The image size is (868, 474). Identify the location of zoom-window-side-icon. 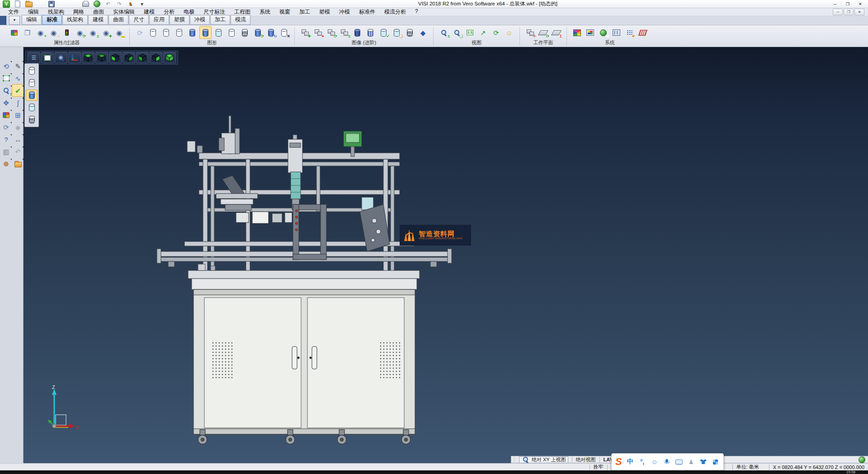
(6, 78).